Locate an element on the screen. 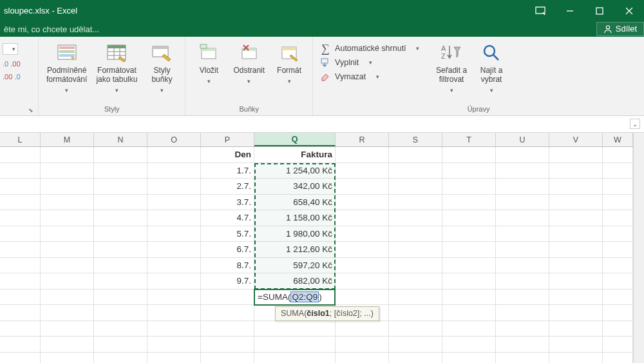 The width and height of the screenshot is (644, 363). cell: 5.7. is located at coordinates (228, 234).